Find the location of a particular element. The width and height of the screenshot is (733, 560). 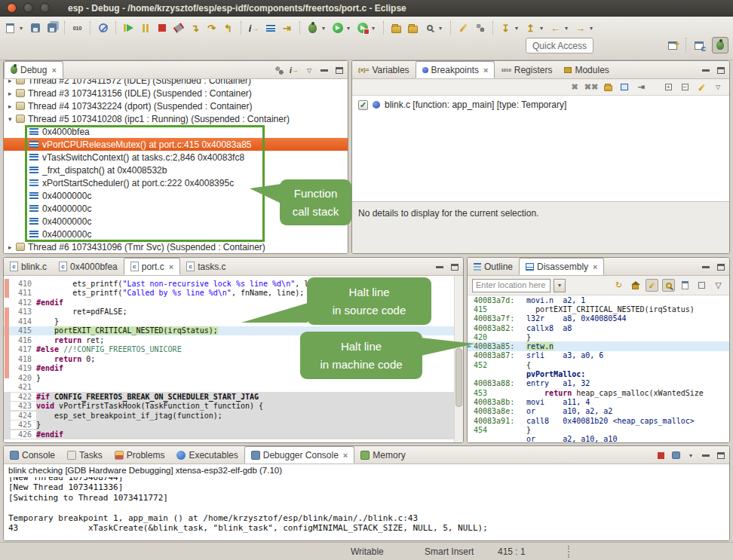

run-button is located at coordinates (338, 29).